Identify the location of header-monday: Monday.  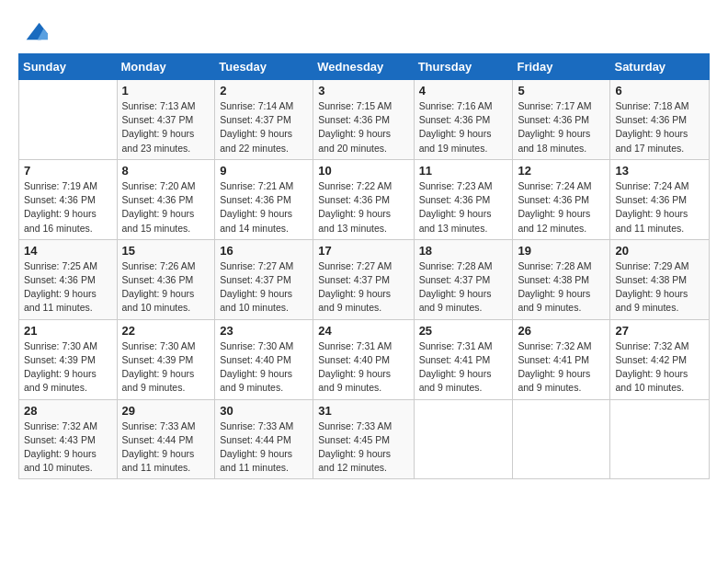
(165, 67).